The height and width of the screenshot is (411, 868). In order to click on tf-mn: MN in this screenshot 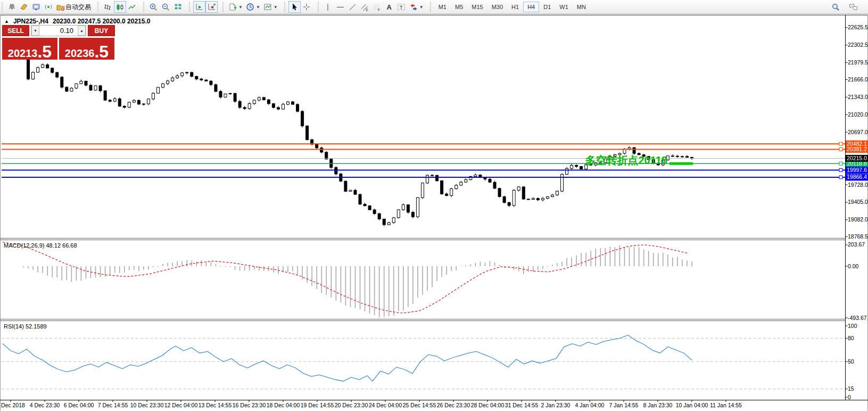, I will do `click(581, 7)`.